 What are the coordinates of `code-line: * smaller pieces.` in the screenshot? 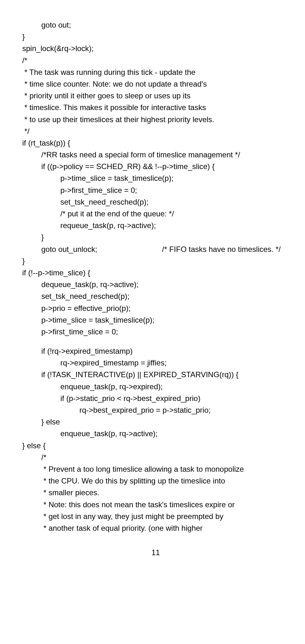 It's located at (156, 492).